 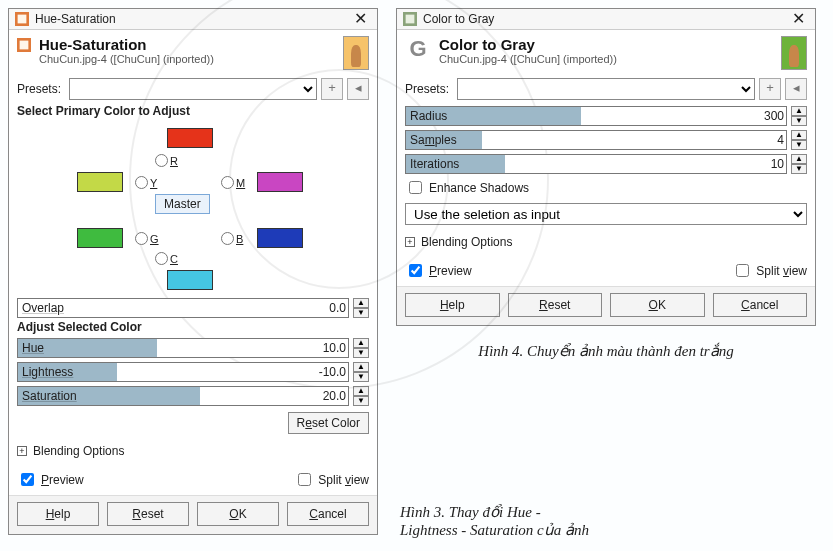 I want to click on saturation-spinner: ▲▼, so click(x=361, y=396).